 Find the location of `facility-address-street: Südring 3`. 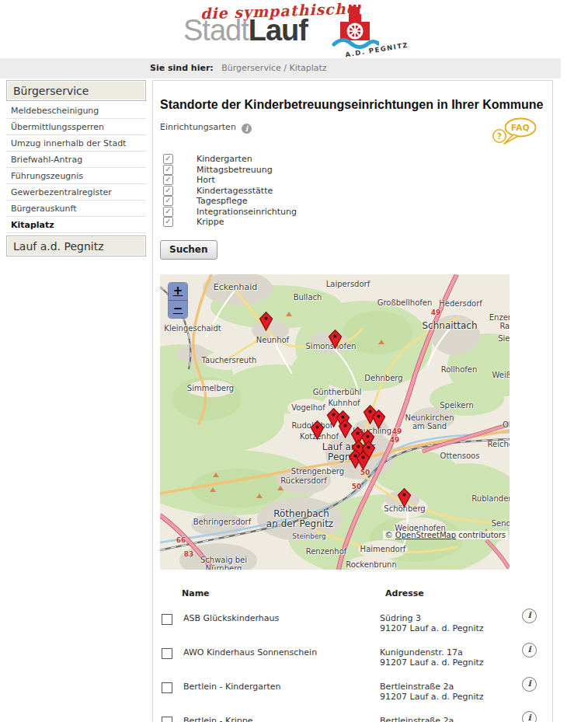

facility-address-street: Südring 3 is located at coordinates (451, 619).